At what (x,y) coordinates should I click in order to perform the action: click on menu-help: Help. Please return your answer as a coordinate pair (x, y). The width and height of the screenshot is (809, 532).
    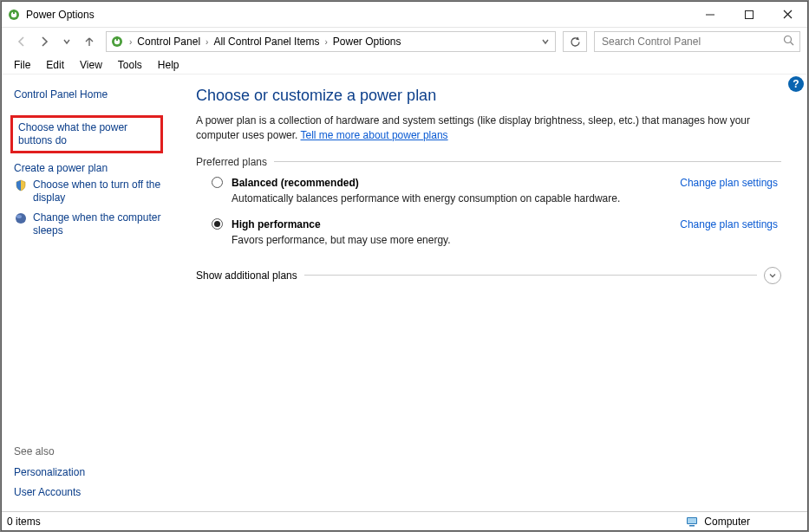
    Looking at the image, I should click on (168, 65).